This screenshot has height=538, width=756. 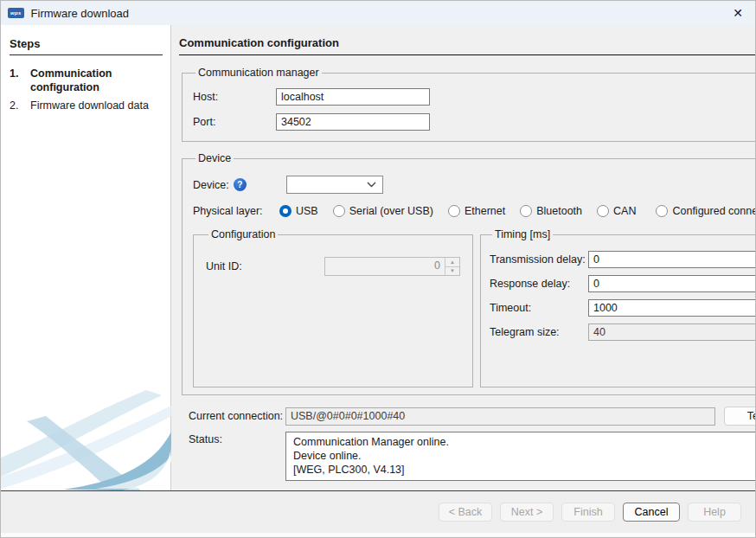 What do you see at coordinates (353, 122) in the screenshot?
I see `port-input` at bounding box center [353, 122].